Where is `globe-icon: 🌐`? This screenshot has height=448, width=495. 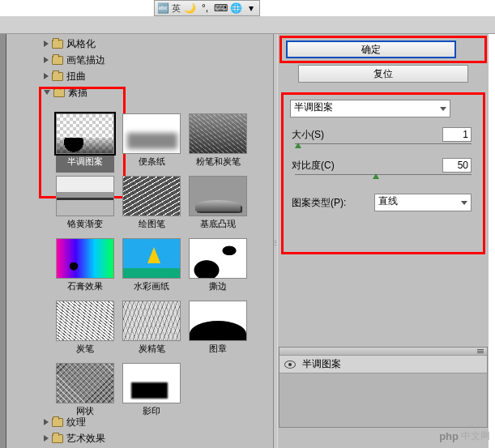 globe-icon: 🌐 is located at coordinates (236, 8).